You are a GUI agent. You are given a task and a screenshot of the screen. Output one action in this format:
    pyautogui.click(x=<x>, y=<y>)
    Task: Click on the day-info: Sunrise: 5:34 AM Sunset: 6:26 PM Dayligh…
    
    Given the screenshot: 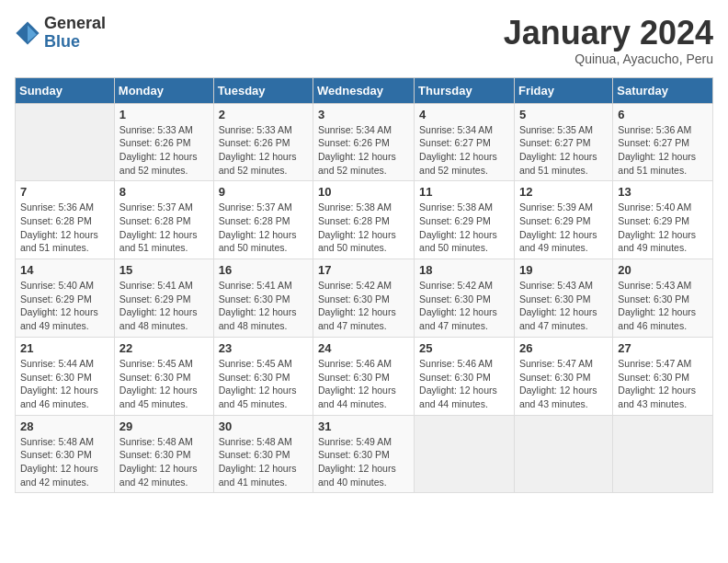 What is the action you would take?
    pyautogui.click(x=364, y=151)
    